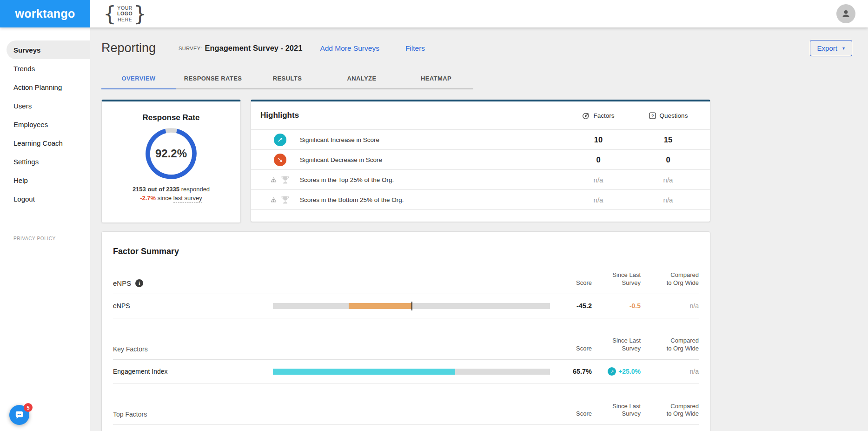 The width and height of the screenshot is (868, 431). Describe the element at coordinates (406, 371) in the screenshot. I see `engagement-index-row: Engagement Index 65.7% ↗ +25.0% n/a` at that location.